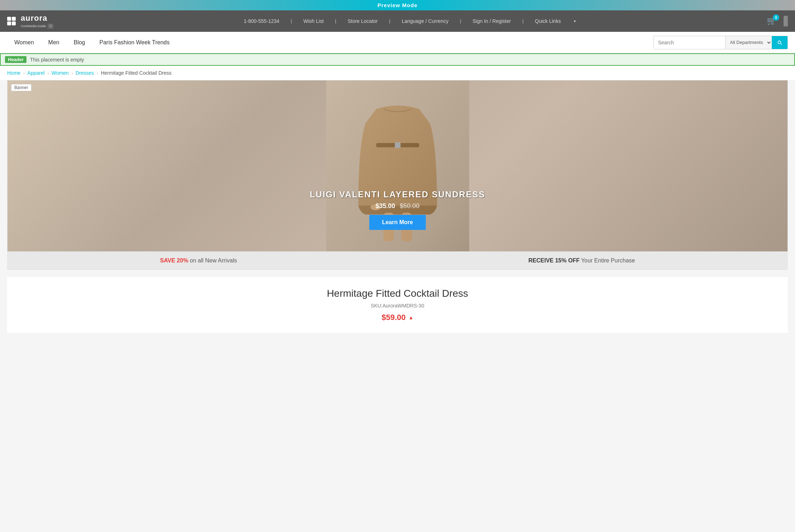 The height and width of the screenshot is (532, 795). Describe the element at coordinates (398, 261) in the screenshot. I see `promo-strip: SAVE 20% on all New Arrivals RECEIVE 15%…` at that location.